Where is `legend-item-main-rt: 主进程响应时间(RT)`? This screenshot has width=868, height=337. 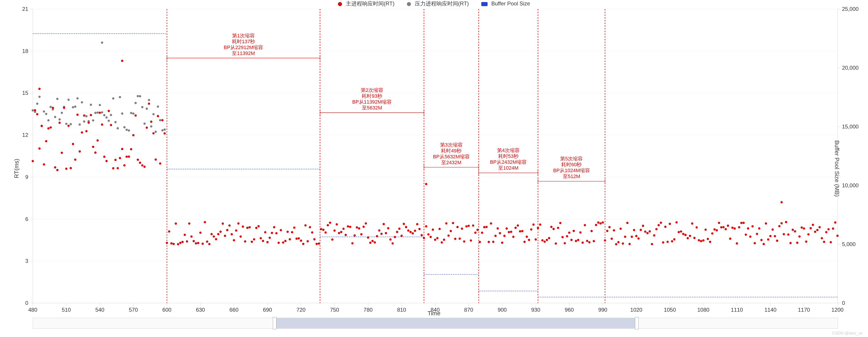
legend-item-main-rt: 主进程响应时间(RT) is located at coordinates (366, 3).